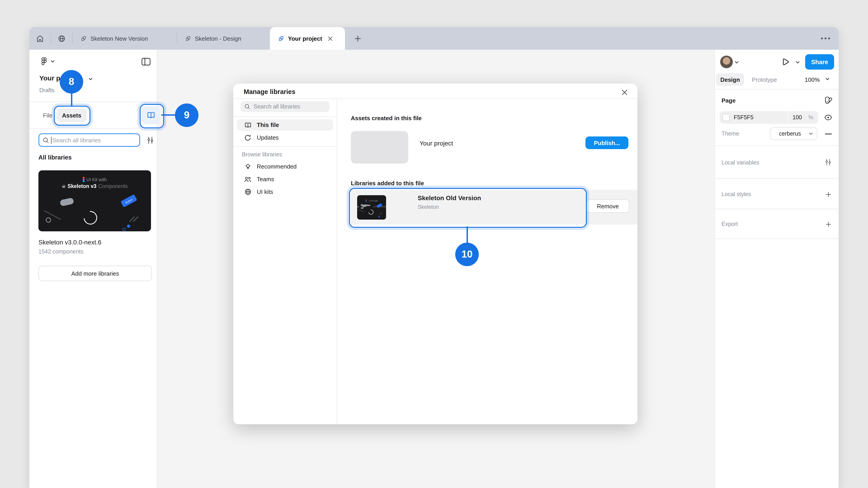 The image size is (868, 488). I want to click on annotation-highlight-assets, so click(72, 116).